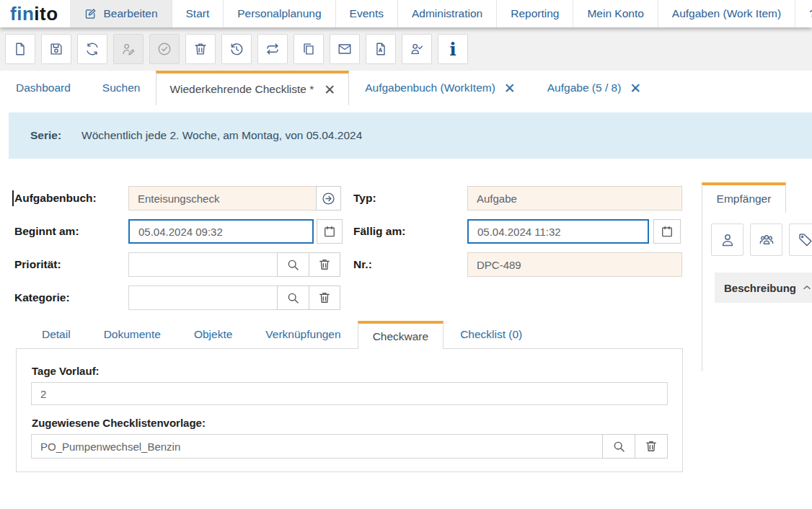 This screenshot has width=812, height=509. Describe the element at coordinates (293, 298) in the screenshot. I see `kategorie-search-button` at that location.